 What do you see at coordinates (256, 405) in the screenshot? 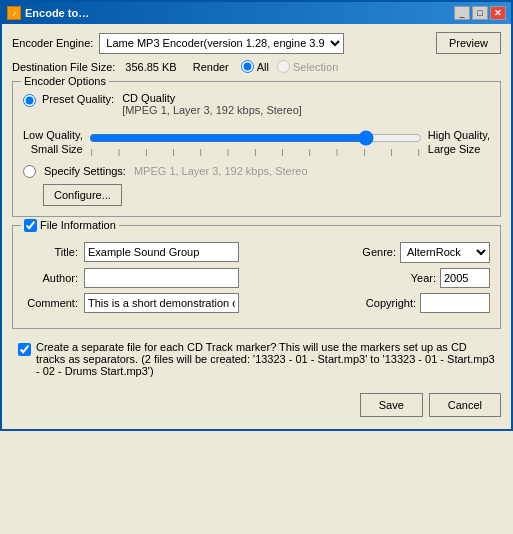
I see `bottom-buttons: Save Cancel` at bounding box center [256, 405].